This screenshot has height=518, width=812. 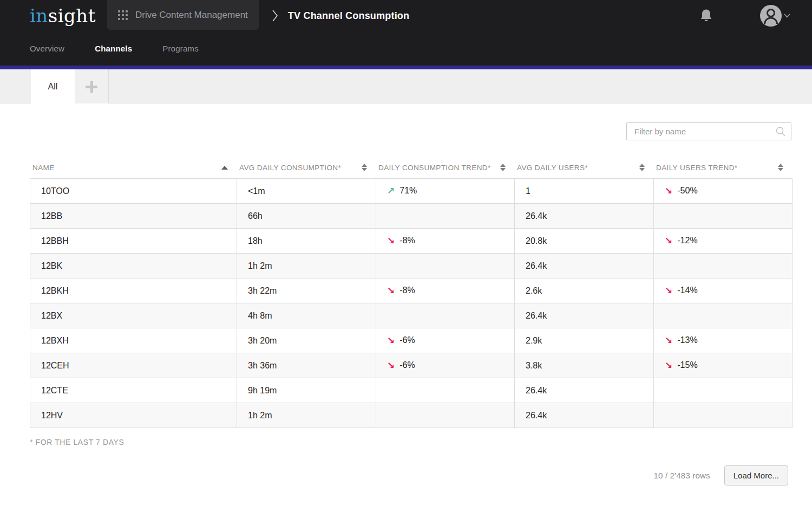 I want to click on sort-asc-icon, so click(x=225, y=168).